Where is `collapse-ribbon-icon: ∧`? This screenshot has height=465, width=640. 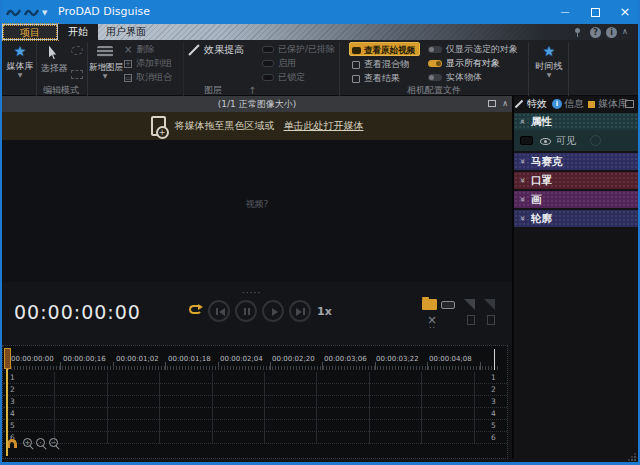 collapse-ribbon-icon: ∧ is located at coordinates (625, 32).